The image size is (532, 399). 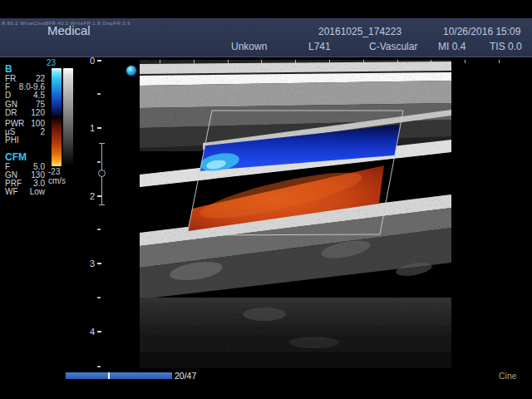 What do you see at coordinates (57, 117) in the screenshot?
I see `doppler-colorbar` at bounding box center [57, 117].